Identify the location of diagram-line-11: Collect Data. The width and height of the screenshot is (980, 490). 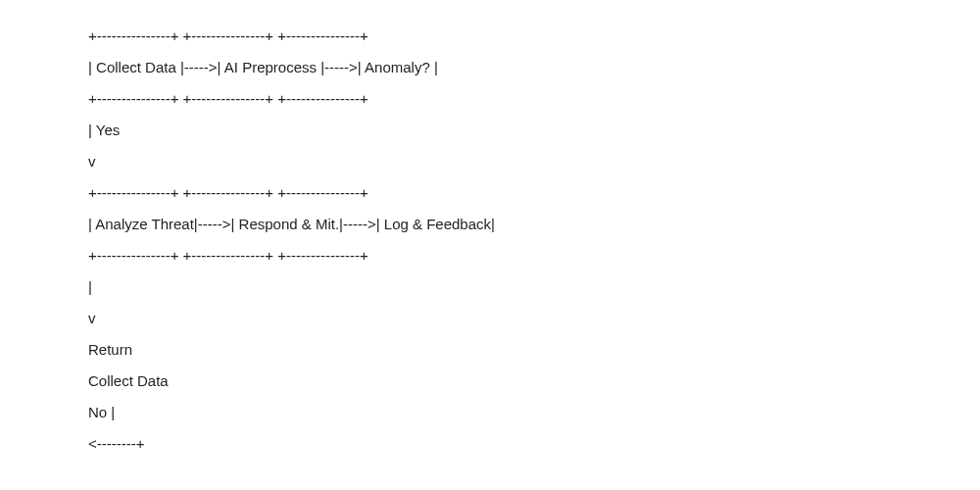
(534, 380).